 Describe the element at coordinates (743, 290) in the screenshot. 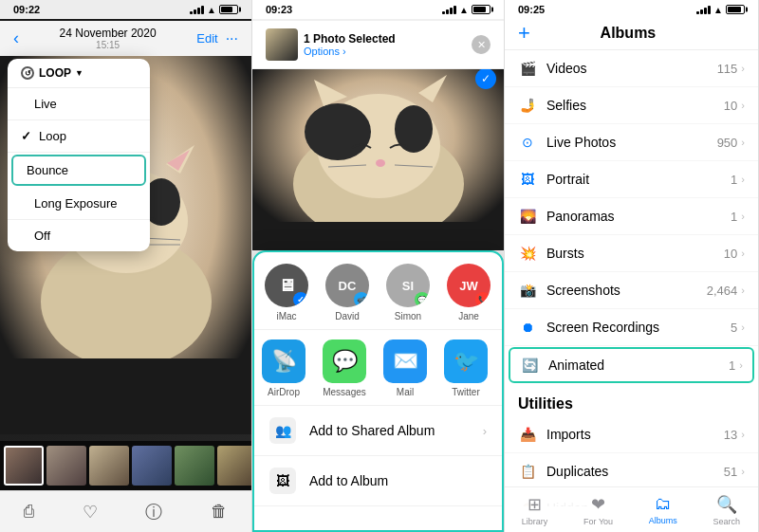

I see `chevron-screenshots: ›` at that location.